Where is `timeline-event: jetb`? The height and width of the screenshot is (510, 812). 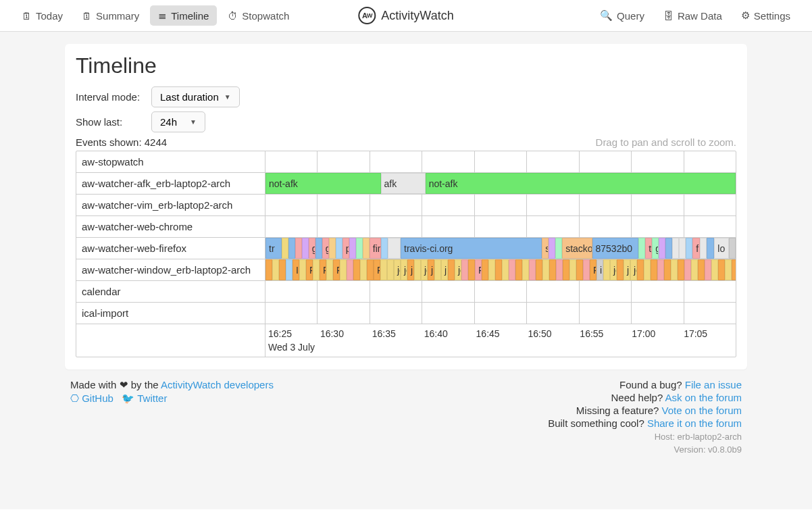 timeline-event: jetb is located at coordinates (404, 270).